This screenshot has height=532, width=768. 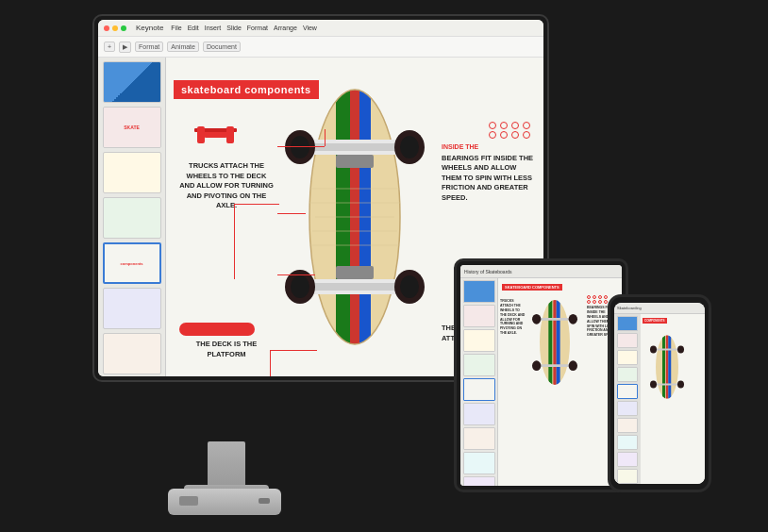 I want to click on add-slide-button: +, so click(x=109, y=47).